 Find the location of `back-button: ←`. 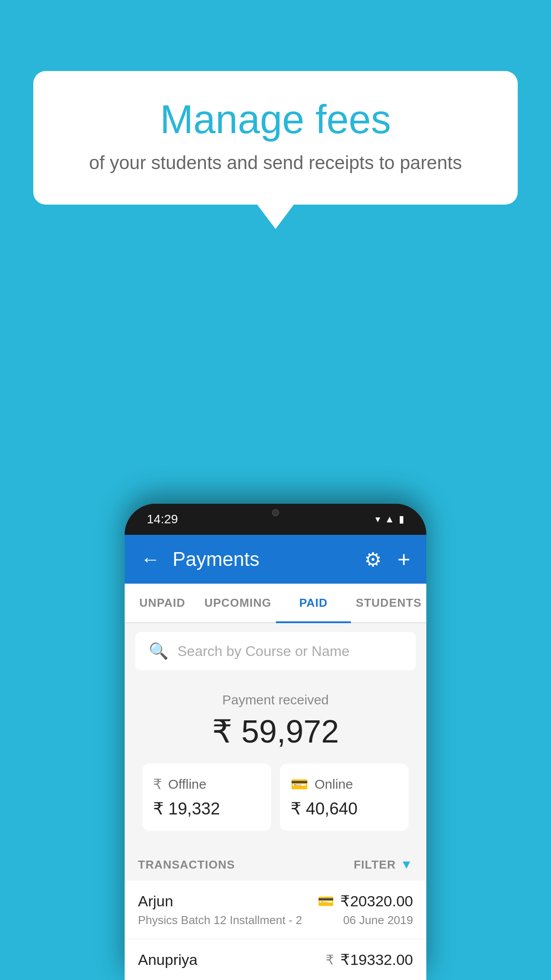

back-button: ← is located at coordinates (150, 559).